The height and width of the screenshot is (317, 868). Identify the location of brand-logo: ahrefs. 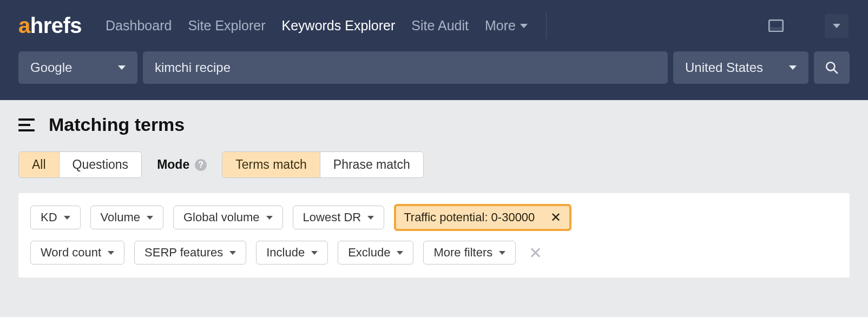
(50, 26).